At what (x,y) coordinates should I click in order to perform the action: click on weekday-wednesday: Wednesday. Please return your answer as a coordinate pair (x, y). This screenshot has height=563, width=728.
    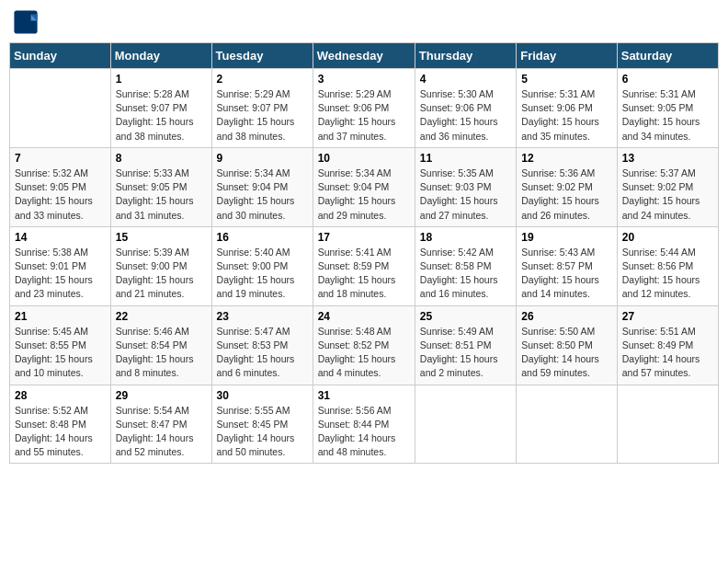
    Looking at the image, I should click on (364, 56).